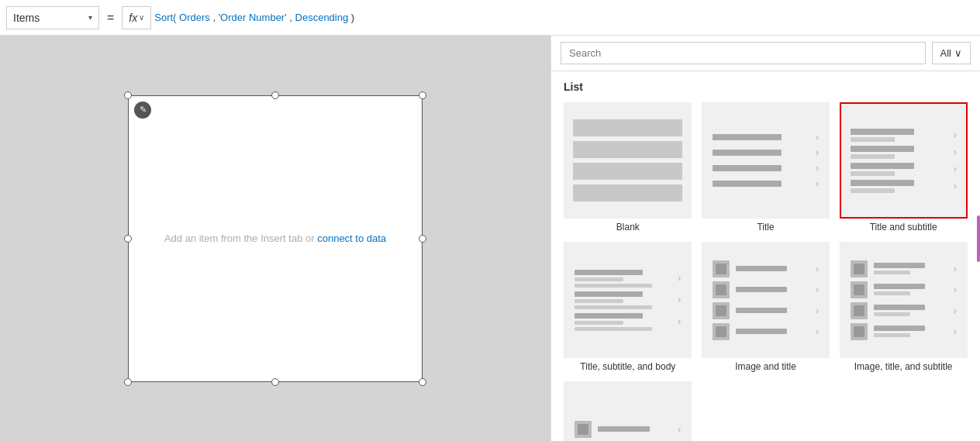 The height and width of the screenshot is (441, 980). Describe the element at coordinates (50, 18) in the screenshot. I see `items-label: Items` at that location.